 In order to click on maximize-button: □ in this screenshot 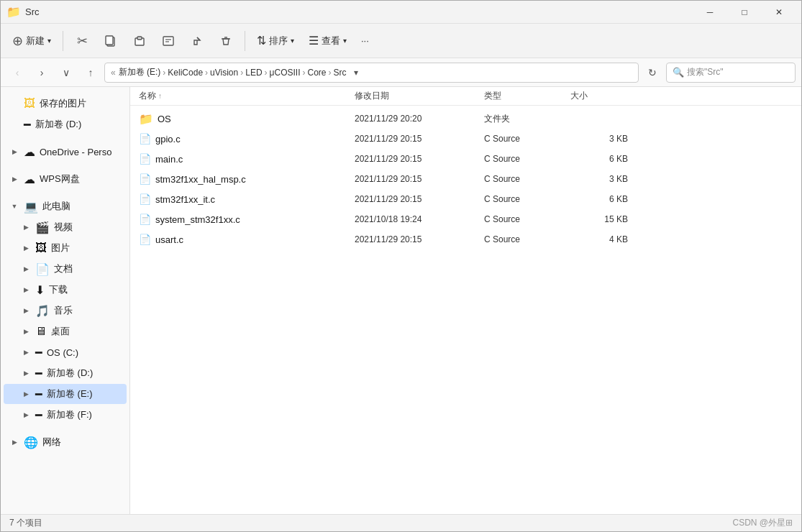, I will do `click(744, 12)`.